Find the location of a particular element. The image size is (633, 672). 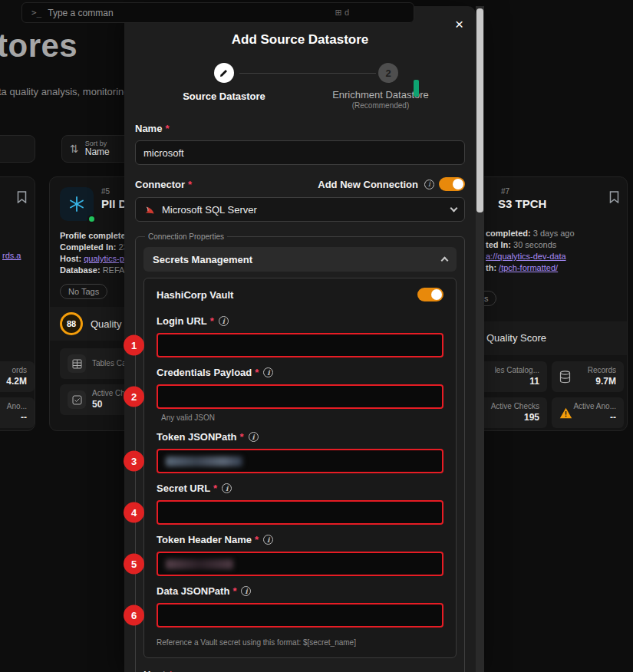

login-url-label: Login URL is located at coordinates (182, 321).